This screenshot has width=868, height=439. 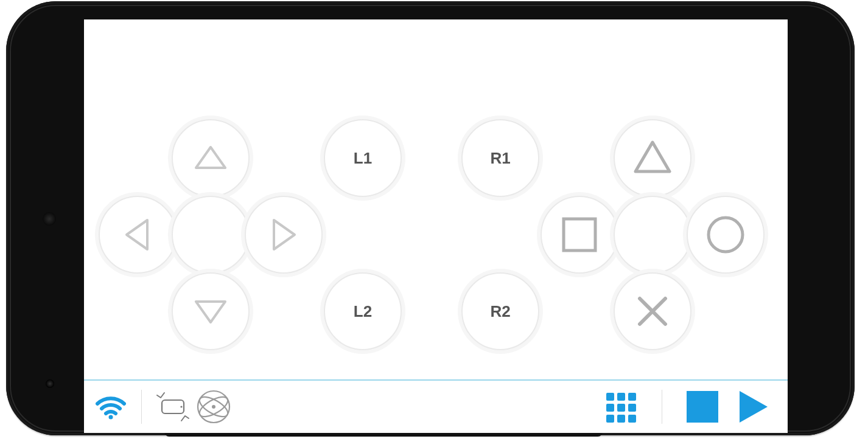 I want to click on cross-icon, so click(x=653, y=311).